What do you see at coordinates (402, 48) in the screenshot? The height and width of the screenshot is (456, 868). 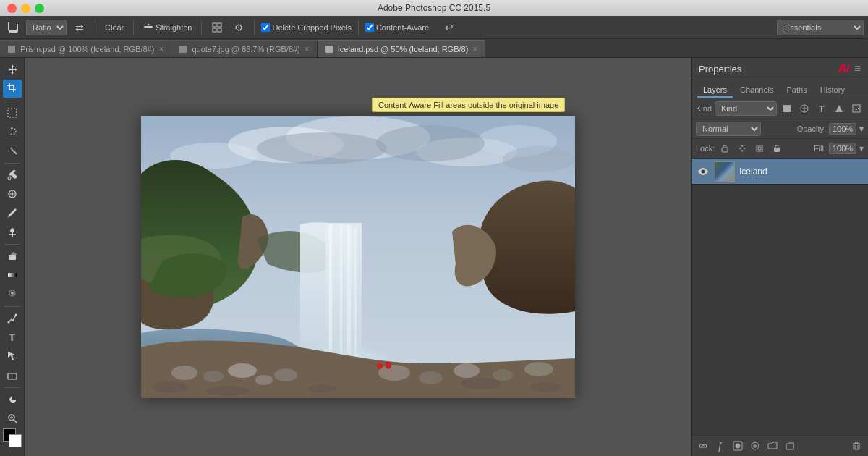 I see `tab-iceland: Iceland.psd @ 50% (Iceland, RGB/8) ×` at bounding box center [402, 48].